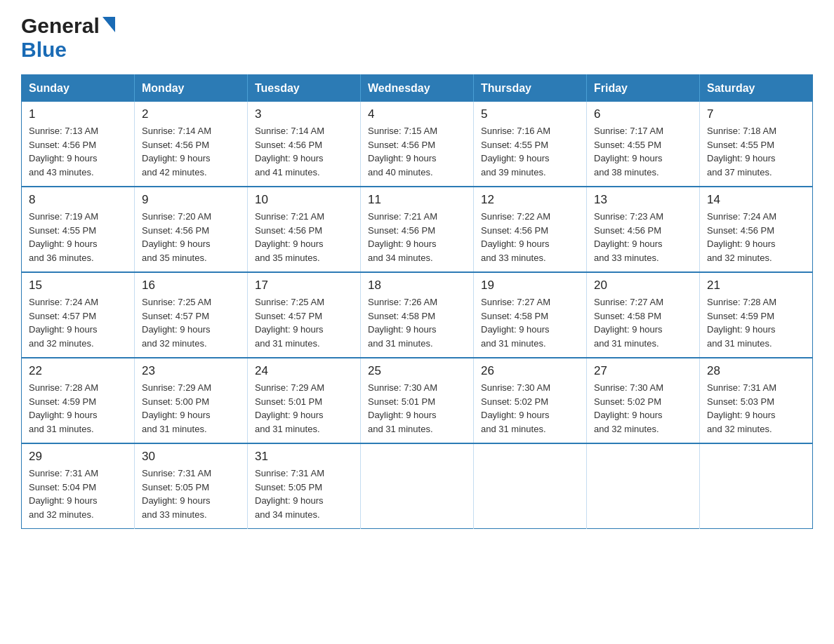 The image size is (834, 644). Describe the element at coordinates (643, 229) in the screenshot. I see `calendar-cell: 13 Sunrise: 7:23 AM Sunset: 4:56 PM Dayl…` at that location.